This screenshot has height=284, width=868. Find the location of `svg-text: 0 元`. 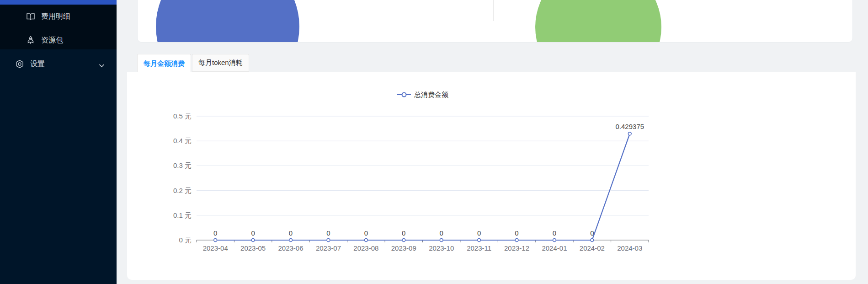

svg-text: 0 元 is located at coordinates (185, 240).